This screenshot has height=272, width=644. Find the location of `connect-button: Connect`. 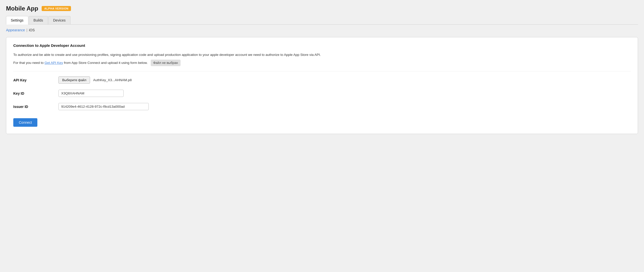

connect-button: Connect is located at coordinates (25, 122).